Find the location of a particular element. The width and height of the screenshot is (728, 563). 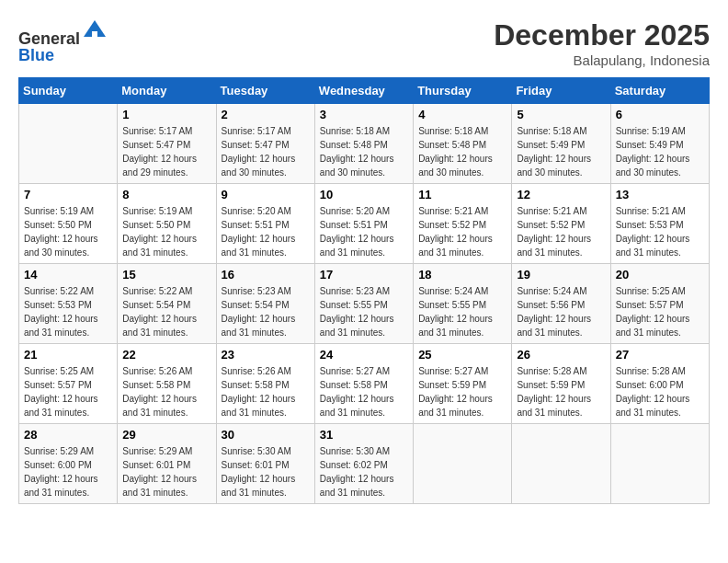

day-info: Sunrise: 5:22 AMSunset: 5:54 PMDaylight:… is located at coordinates (166, 312).